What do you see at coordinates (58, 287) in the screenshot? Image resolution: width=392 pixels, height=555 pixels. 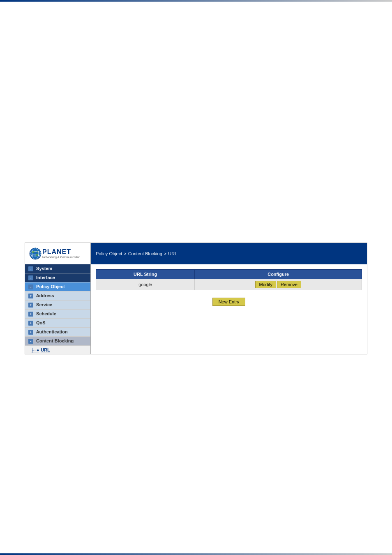 I see `sidebar-item-policy-object: - Policy Object` at bounding box center [58, 287].